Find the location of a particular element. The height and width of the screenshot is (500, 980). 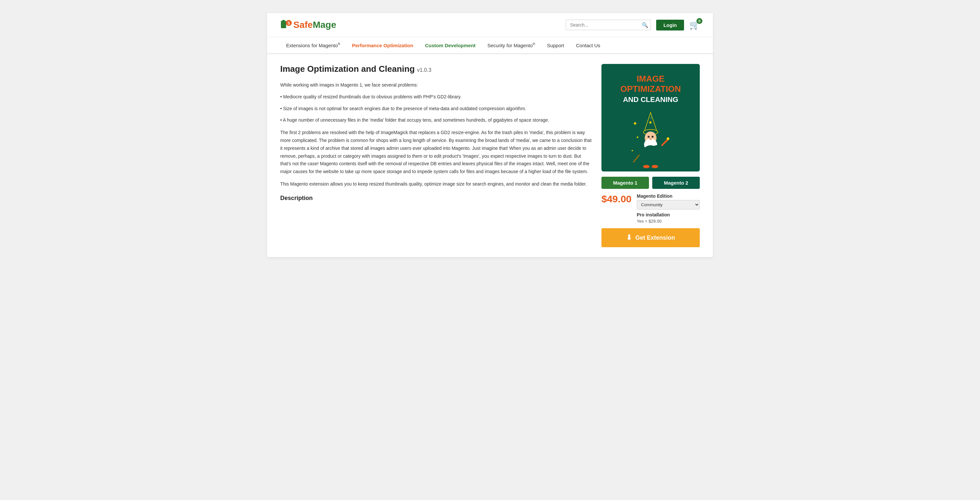

version-buttons: Magento 1 Magento 2 is located at coordinates (651, 183).